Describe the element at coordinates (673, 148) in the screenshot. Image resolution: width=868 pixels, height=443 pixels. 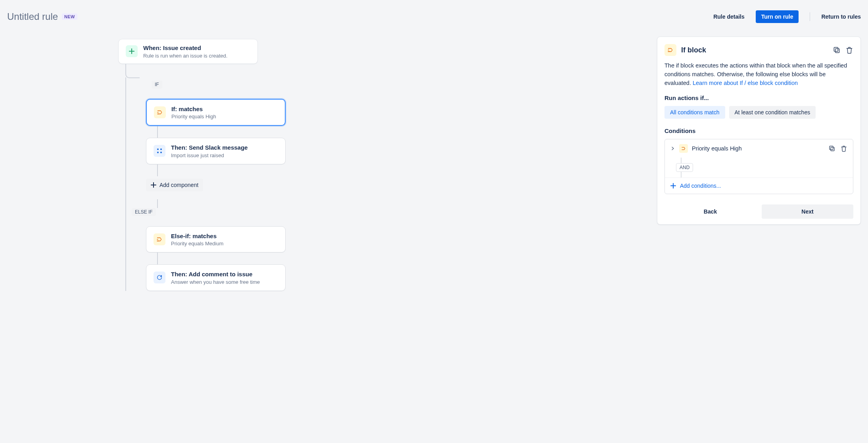
I see `chevron-right-icon` at that location.